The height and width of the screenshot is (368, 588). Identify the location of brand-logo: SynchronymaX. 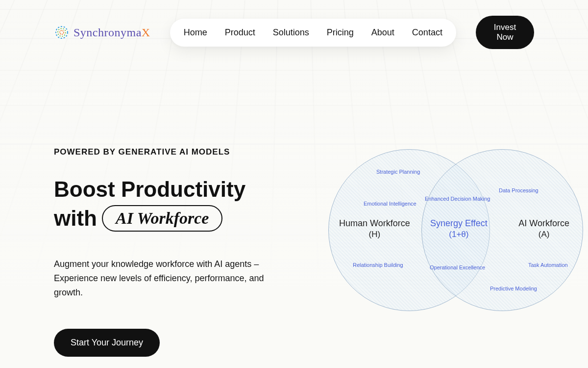
(102, 32).